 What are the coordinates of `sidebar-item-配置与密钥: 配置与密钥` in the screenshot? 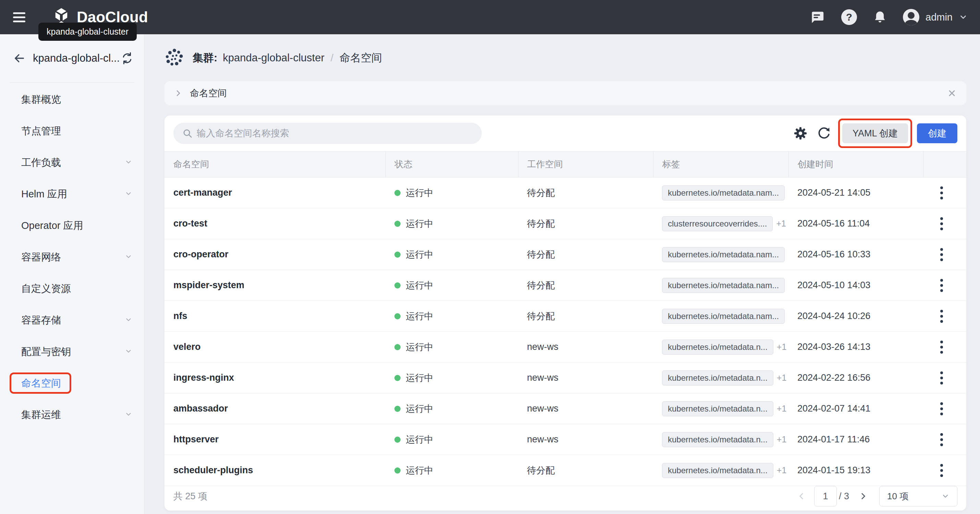 It's located at (72, 352).